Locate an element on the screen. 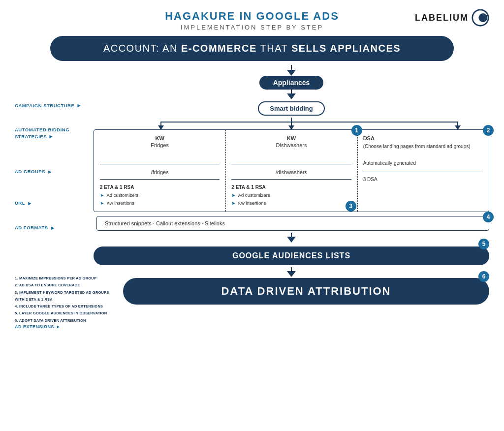  col-dishwashers-bullet1: ► Ad customizers is located at coordinates (291, 195).